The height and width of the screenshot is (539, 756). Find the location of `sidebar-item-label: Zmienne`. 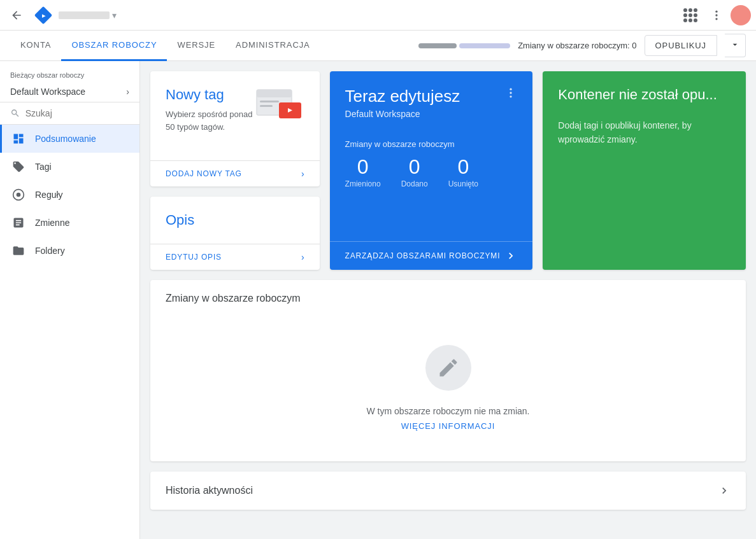

sidebar-item-label: Zmienne is located at coordinates (52, 223).